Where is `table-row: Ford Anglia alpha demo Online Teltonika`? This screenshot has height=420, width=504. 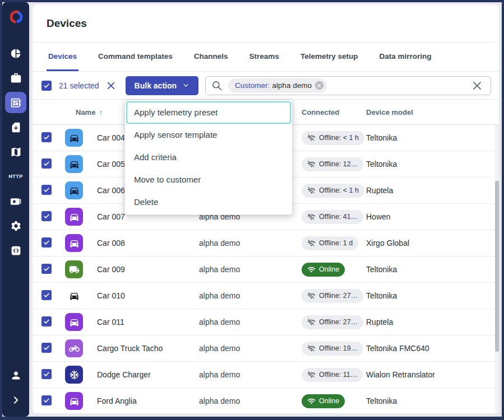 table-row: Ford Anglia alpha demo Online Teltonika is located at coordinates (266, 401).